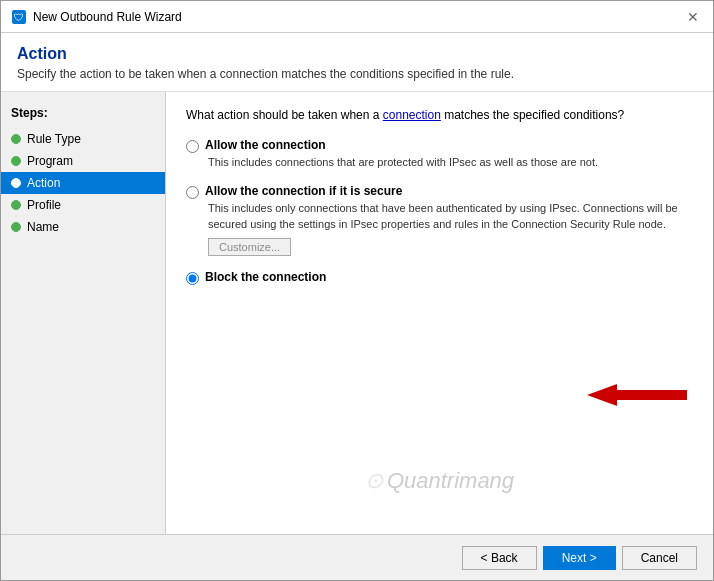  What do you see at coordinates (192, 146) in the screenshot?
I see `radio-allow` at bounding box center [192, 146].